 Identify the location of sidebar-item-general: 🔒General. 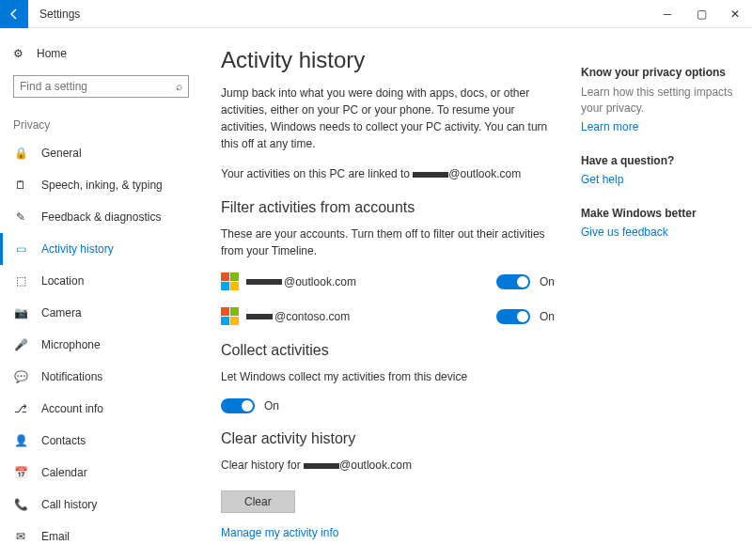
(102, 153).